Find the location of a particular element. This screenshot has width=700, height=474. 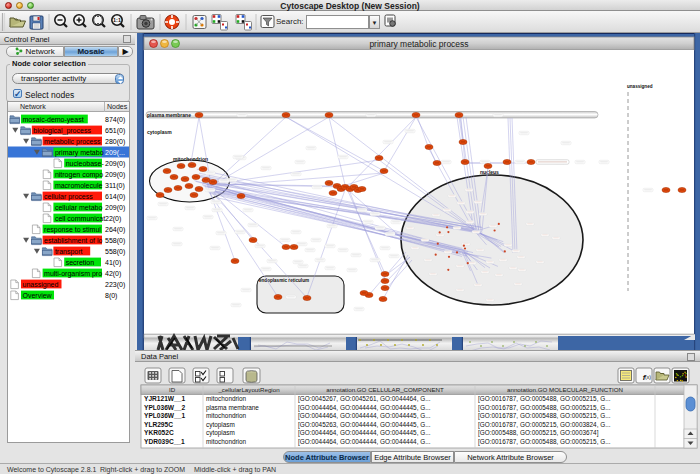

svg-text: 8(0) is located at coordinates (111, 296).